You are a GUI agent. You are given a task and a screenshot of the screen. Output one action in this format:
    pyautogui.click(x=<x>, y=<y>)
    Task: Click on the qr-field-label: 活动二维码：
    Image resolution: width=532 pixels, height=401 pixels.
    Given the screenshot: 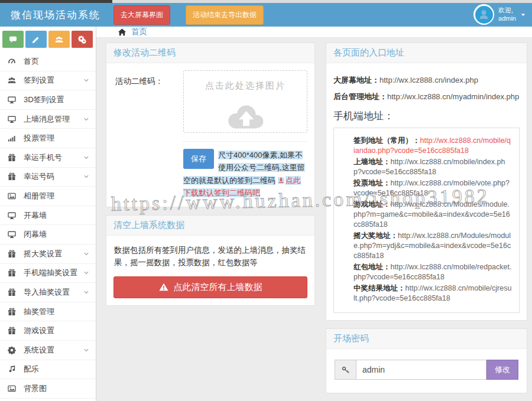 What is the action you would take?
    pyautogui.click(x=148, y=102)
    